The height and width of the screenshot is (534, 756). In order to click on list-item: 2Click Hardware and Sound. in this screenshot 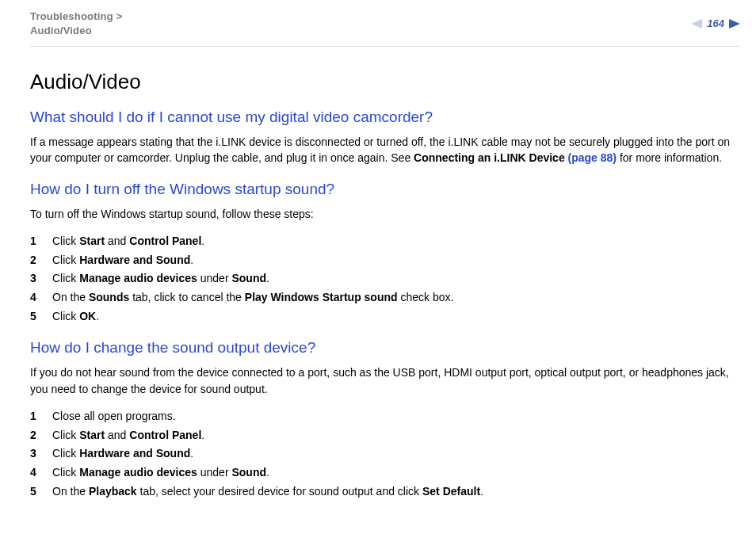, I will do `click(381, 261)`.